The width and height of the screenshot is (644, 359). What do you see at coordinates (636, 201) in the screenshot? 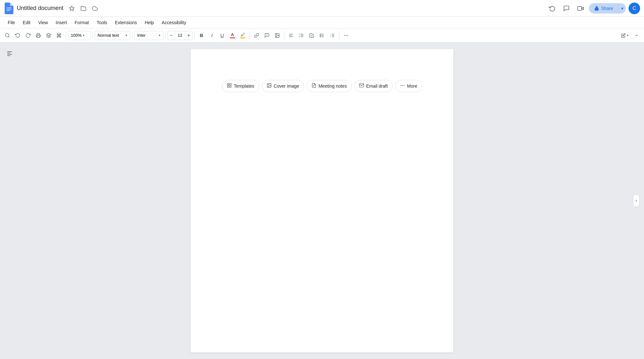
I see `chevron-left-icon` at bounding box center [636, 201].